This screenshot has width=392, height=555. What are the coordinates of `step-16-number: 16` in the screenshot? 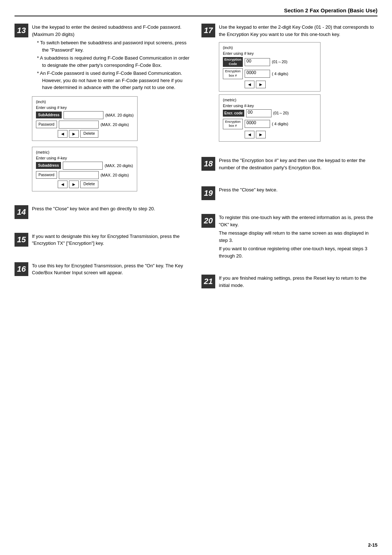 It's located at (21, 269).